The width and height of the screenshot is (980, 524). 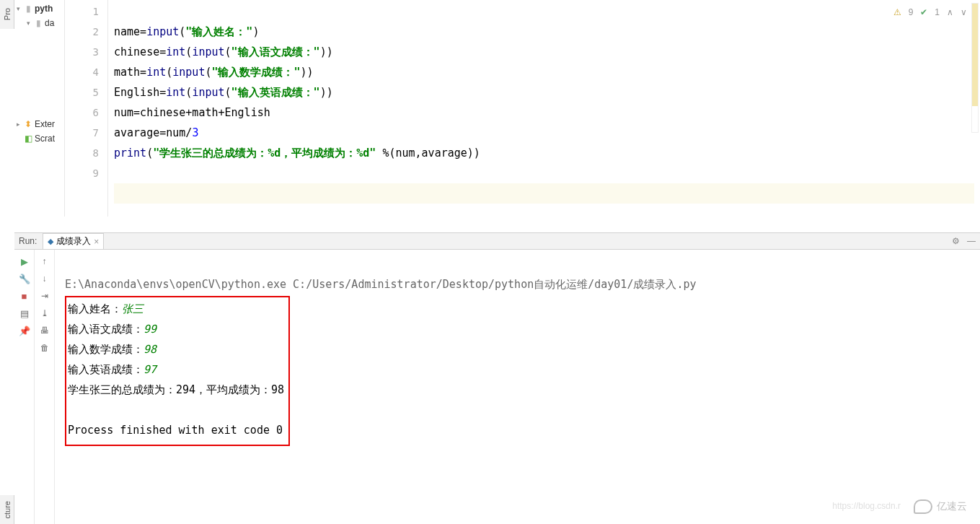 What do you see at coordinates (897, 12) in the screenshot?
I see `warning-icon: ⚠` at bounding box center [897, 12].